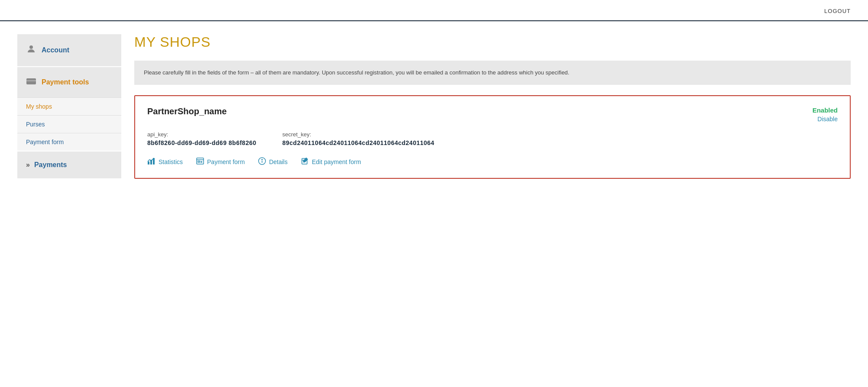 The height and width of the screenshot is (387, 868). Describe the element at coordinates (171, 162) in the screenshot. I see `statistics-label: Statistics` at that location.